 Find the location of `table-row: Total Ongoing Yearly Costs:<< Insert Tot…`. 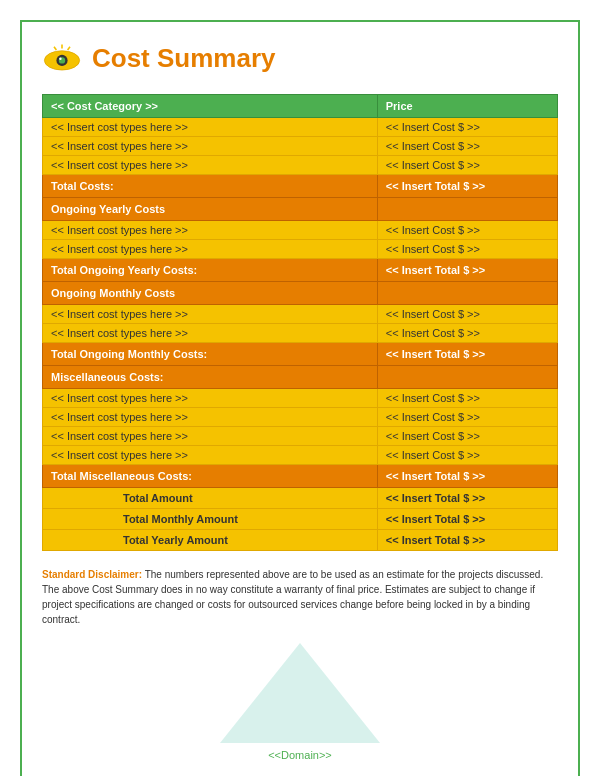

table-row: Total Ongoing Yearly Costs:<< Insert Tot… is located at coordinates (300, 270).